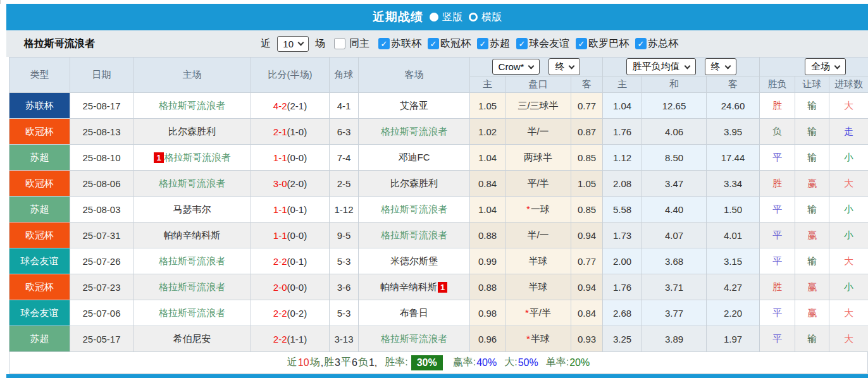 This screenshot has height=378, width=868. What do you see at coordinates (192, 339) in the screenshot?
I see `home-team-cell: 希伯尼安` at bounding box center [192, 339].